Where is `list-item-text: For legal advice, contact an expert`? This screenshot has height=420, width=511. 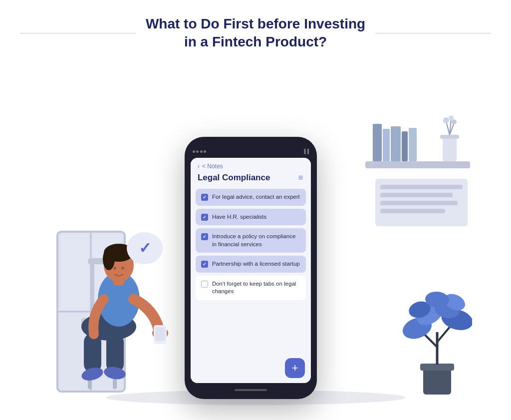
list-item-text: For legal advice, contact an expert is located at coordinates (256, 197).